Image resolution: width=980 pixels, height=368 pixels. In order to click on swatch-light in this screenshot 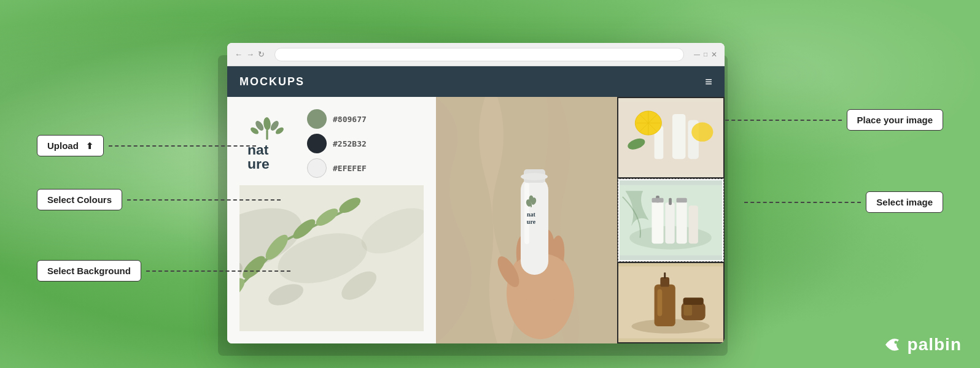, I will do `click(317, 168)`.